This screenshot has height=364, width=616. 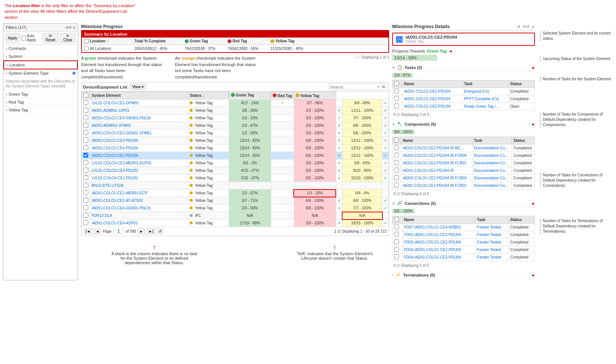 What do you see at coordinates (139, 171) in the screenshot?
I see `row-name: LVL02-COLO3-CE3-PDU01` at bounding box center [139, 171].